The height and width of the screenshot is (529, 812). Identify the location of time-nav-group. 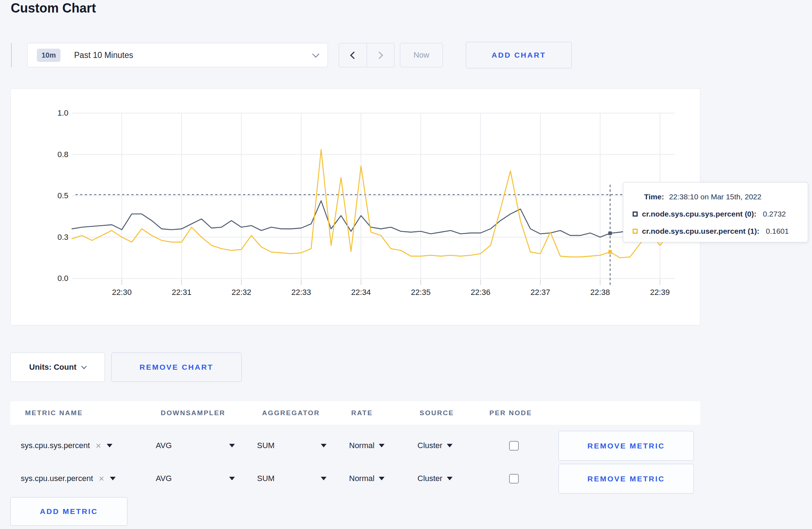
(367, 55).